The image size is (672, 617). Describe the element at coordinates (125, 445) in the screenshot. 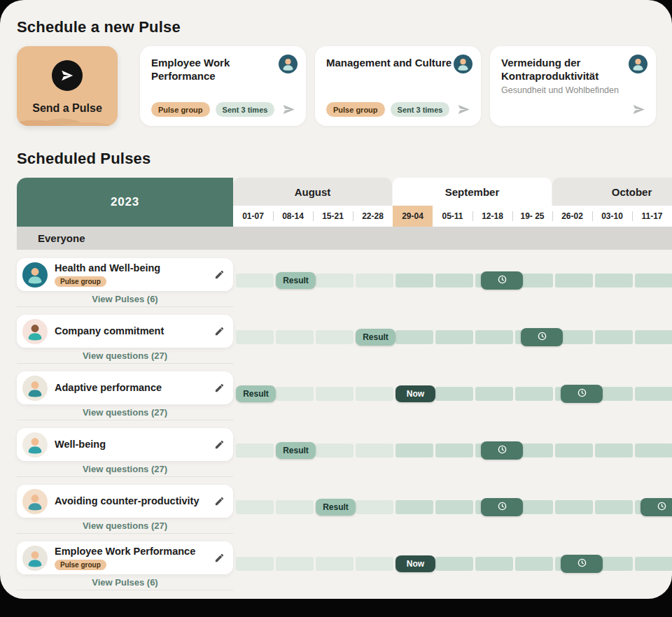

I see `pulse-card: Well-being` at that location.